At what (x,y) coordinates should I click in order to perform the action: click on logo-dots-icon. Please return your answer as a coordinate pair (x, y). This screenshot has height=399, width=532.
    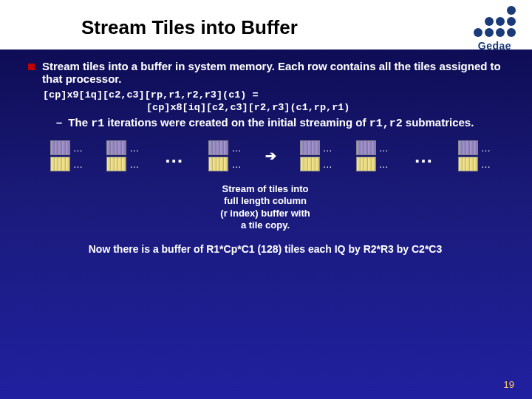
    Looking at the image, I should click on (495, 21).